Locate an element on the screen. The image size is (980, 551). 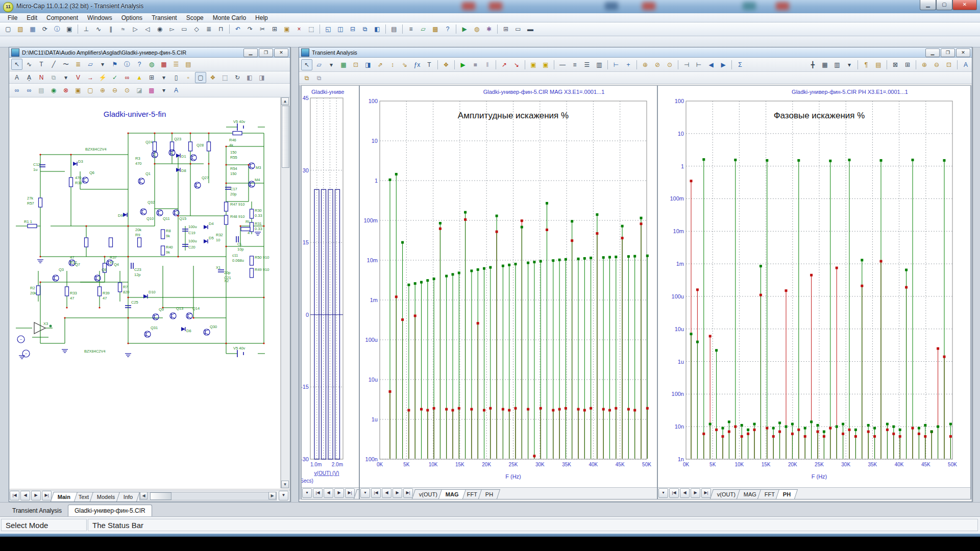
grid-text-icon: ⊞ is located at coordinates (506, 29).